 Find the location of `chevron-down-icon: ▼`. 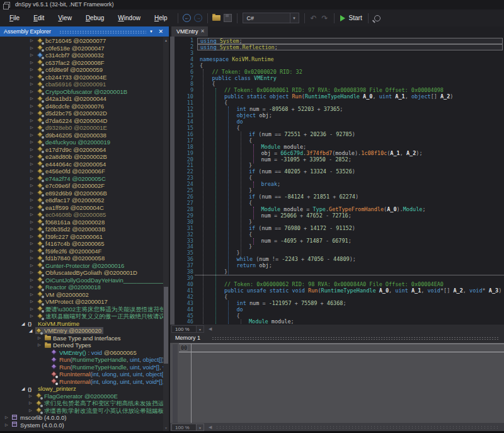

chevron-down-icon: ▼ is located at coordinates (294, 18).